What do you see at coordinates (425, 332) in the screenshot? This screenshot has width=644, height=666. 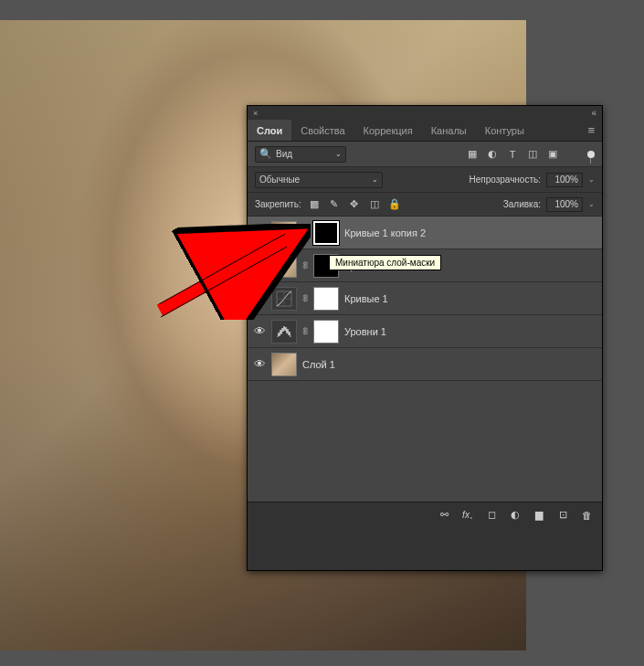 I see `layer-row: 👁 𝟠 Уровни 1` at bounding box center [425, 332].